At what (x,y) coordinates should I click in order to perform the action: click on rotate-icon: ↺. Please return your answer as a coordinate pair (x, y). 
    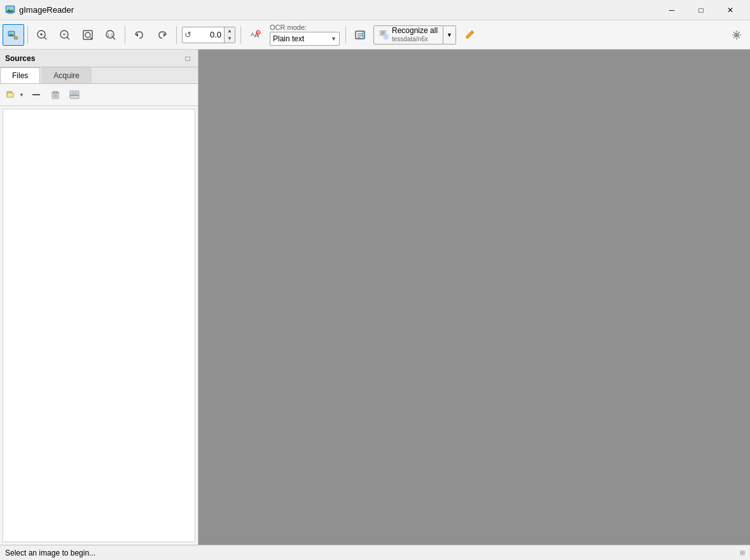
    Looking at the image, I should click on (188, 34).